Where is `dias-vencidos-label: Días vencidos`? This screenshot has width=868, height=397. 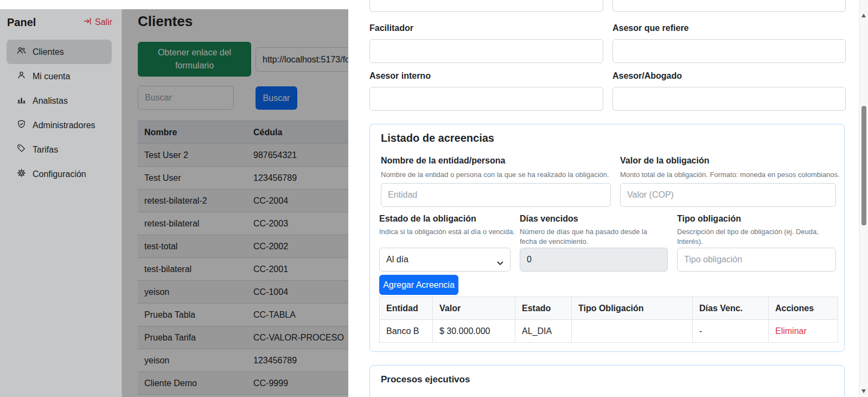
dias-vencidos-label: Días vencidos is located at coordinates (549, 219).